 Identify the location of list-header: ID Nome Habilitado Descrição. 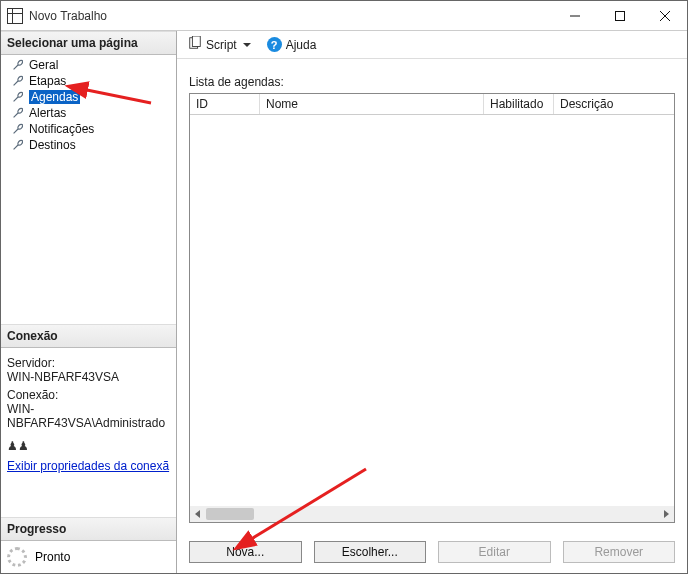
(432, 104).